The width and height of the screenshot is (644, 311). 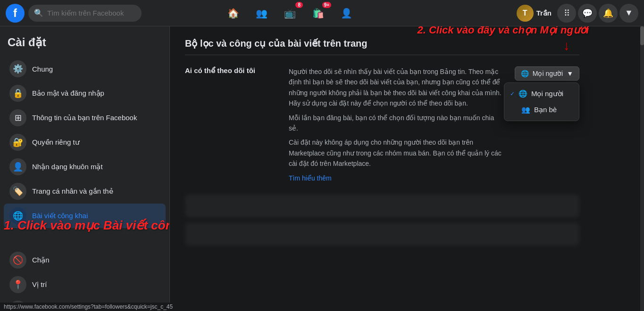 What do you see at coordinates (88, 307) in the screenshot?
I see `status-url: https://www.facebook.com/settings?tab=fo…` at bounding box center [88, 307].